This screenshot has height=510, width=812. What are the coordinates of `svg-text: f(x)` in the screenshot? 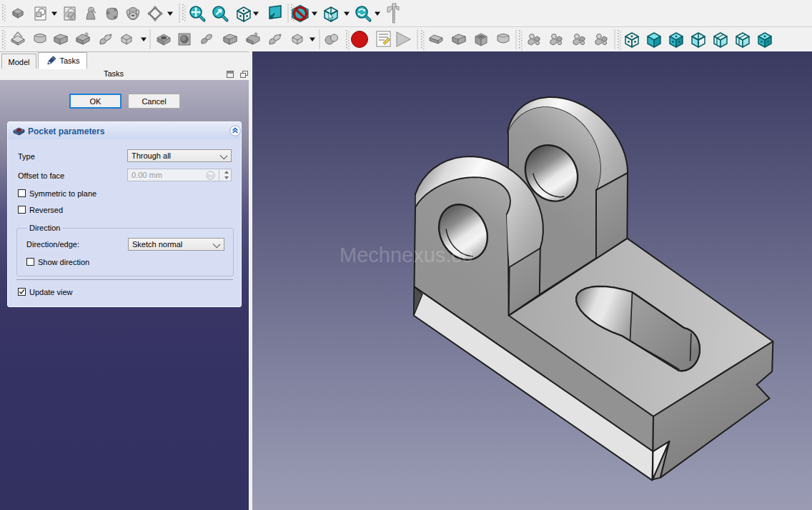 It's located at (210, 176).